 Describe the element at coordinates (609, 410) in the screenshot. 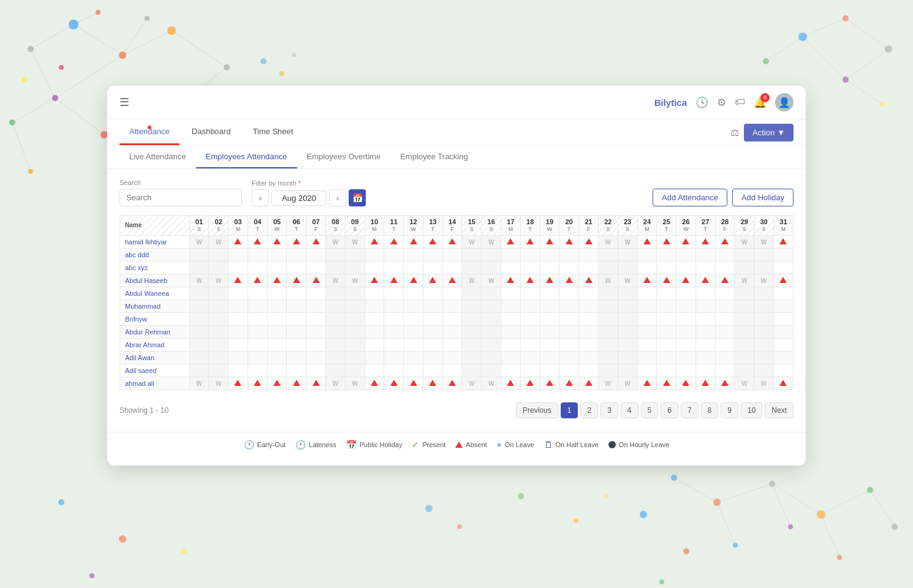

I see `pagination-page-3: 3` at that location.